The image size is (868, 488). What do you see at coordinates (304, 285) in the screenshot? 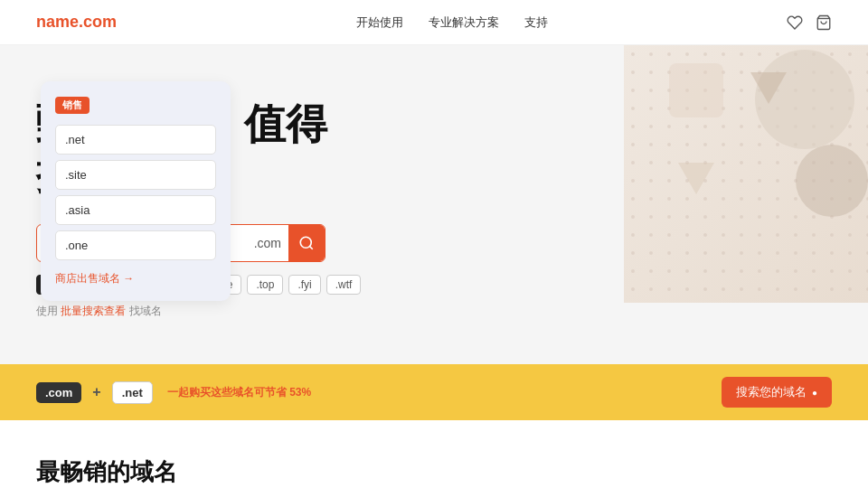
I see `tag-fyi: .fyi` at bounding box center [304, 285].